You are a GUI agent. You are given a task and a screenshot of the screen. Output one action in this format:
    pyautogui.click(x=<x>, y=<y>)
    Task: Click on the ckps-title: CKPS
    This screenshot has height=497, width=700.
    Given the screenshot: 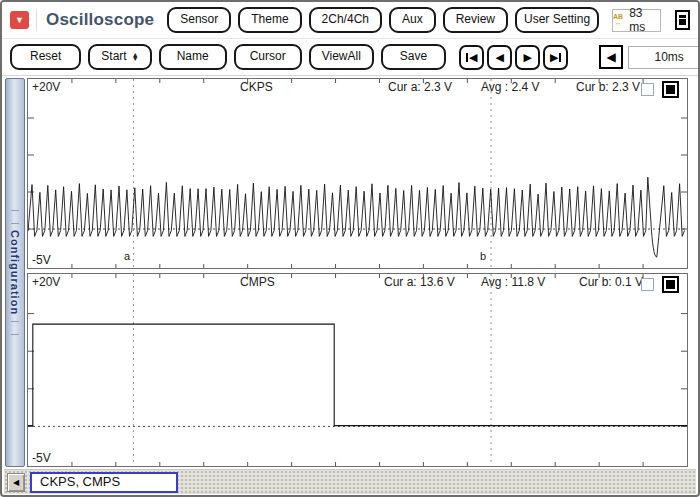 What is the action you would take?
    pyautogui.click(x=256, y=87)
    